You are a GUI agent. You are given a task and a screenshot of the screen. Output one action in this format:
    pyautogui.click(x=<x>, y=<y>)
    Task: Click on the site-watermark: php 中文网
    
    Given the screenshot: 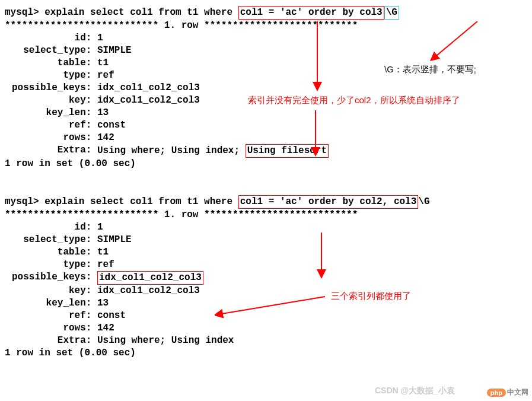 What is the action you would take?
    pyautogui.click(x=508, y=393)
    